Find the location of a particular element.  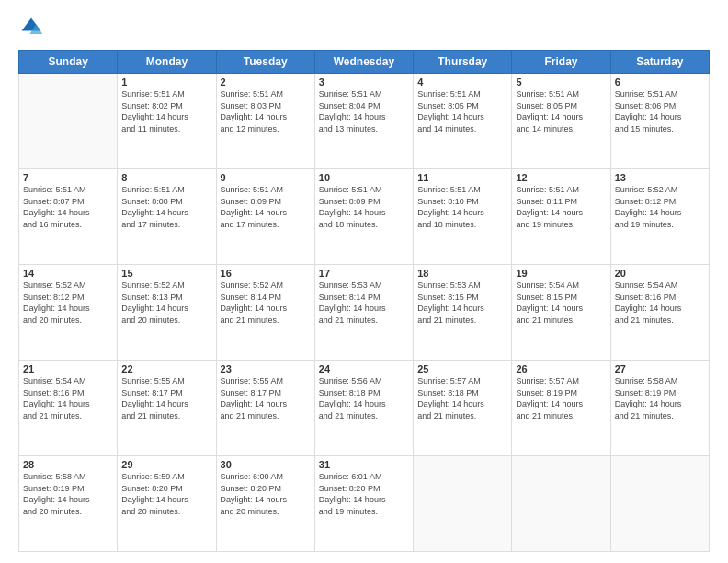

day-info-2: Sunrise: 5:51 AMSunset: 8:03 PMDaylight:… is located at coordinates (266, 111).